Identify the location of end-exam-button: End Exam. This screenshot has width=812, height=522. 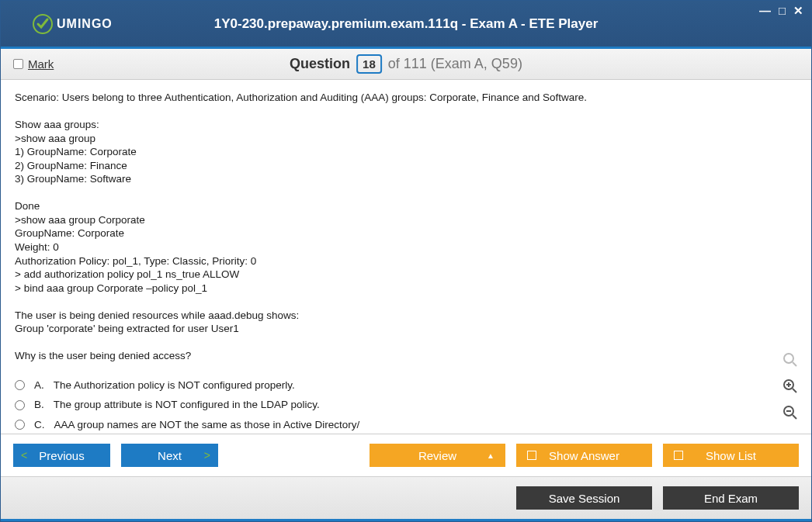
(731, 498).